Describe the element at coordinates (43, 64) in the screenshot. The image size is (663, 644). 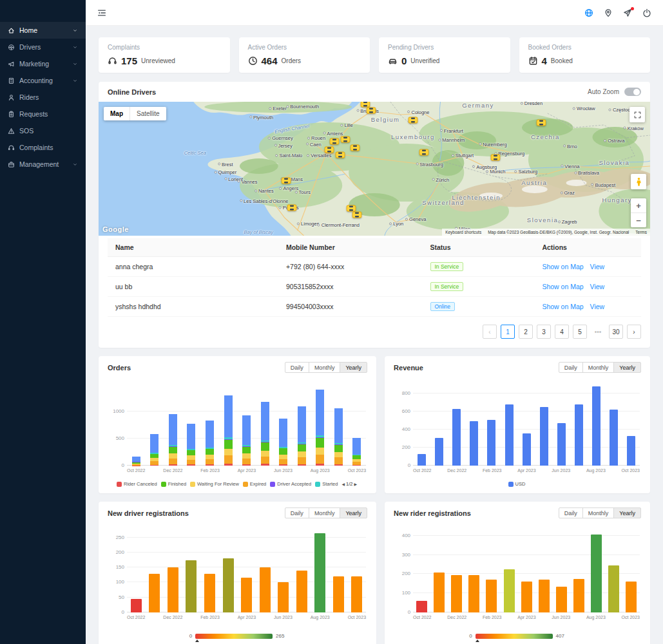
I see `sidebar-item-marketing: Marketing` at that location.